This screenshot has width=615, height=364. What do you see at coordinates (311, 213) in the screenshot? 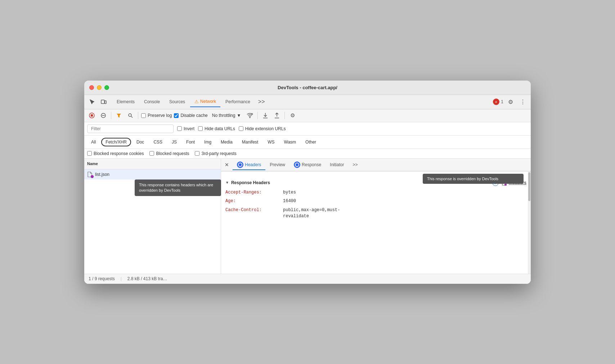
I see `header-val-cache-control: public,max-age=0,must-revalidate` at bounding box center [311, 213].